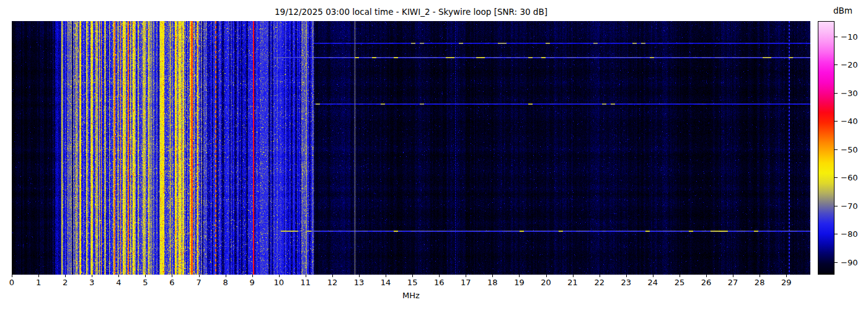 This screenshot has height=310, width=868. I want to click on x-tick-label: 10, so click(279, 283).